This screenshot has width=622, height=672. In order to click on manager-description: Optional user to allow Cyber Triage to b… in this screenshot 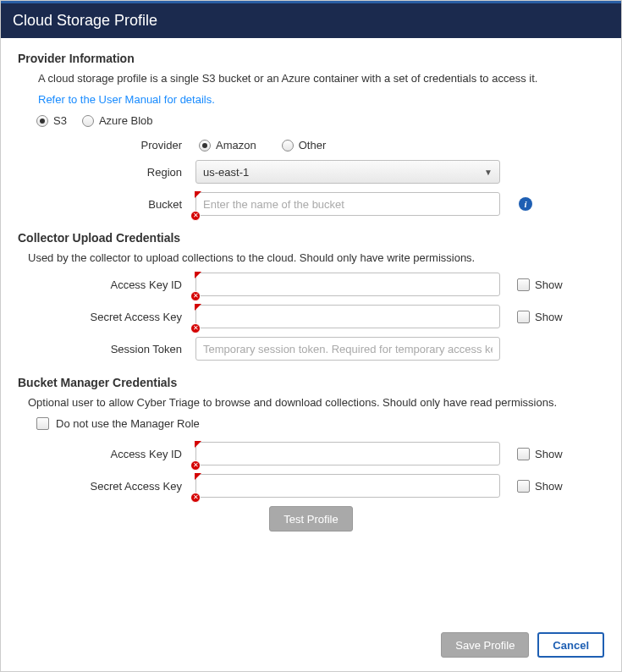, I will do `click(317, 403)`.